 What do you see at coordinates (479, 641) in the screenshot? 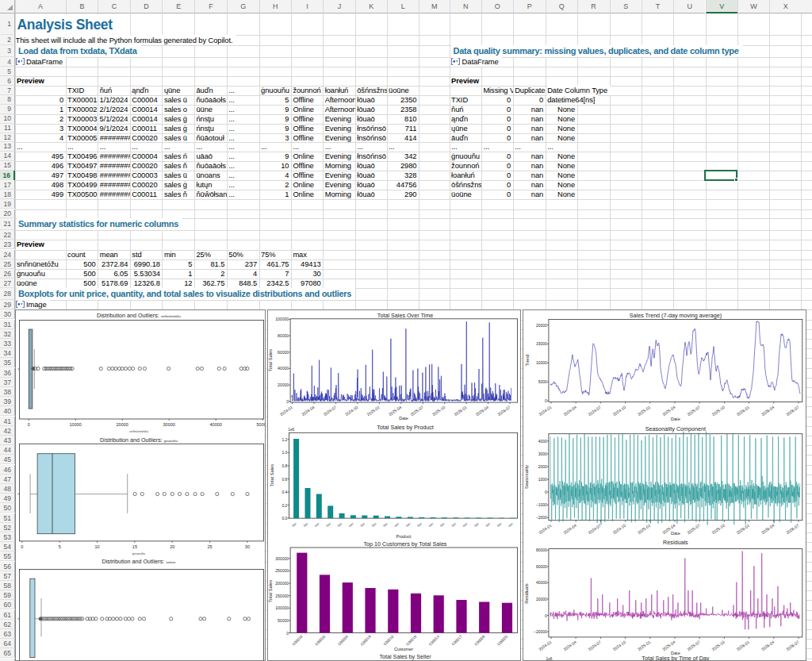
I see `svg-text: C00009` at bounding box center [479, 641].